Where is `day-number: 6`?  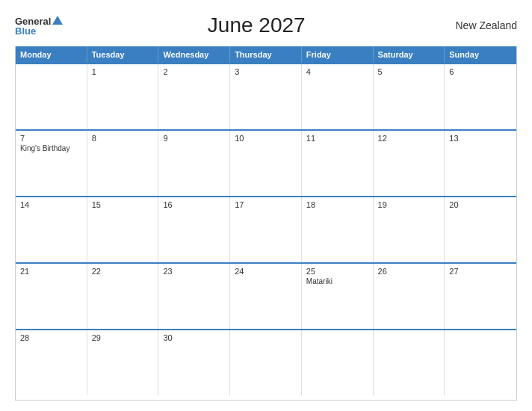
day-number: 6 is located at coordinates (480, 72).